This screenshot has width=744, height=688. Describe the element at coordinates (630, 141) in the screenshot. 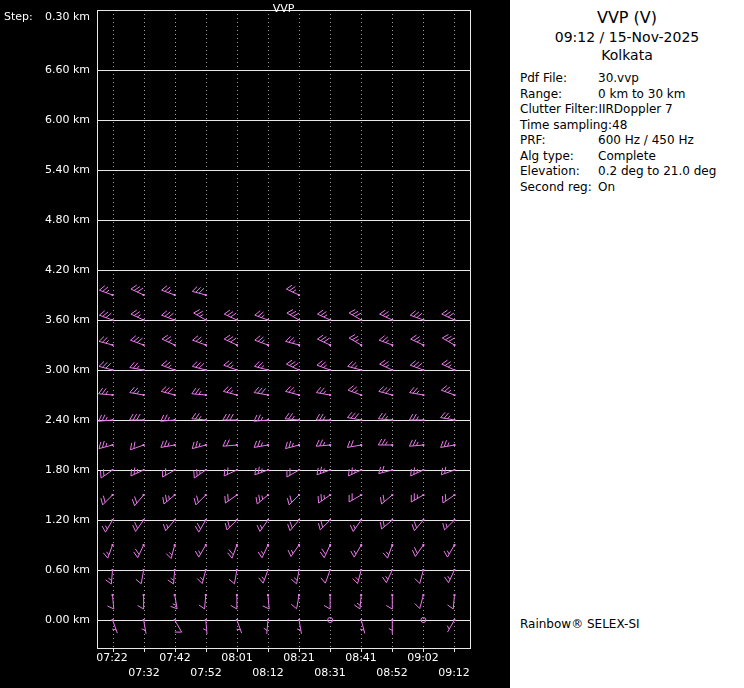

I see `parameter-row: PRF: 600 Hz / 450 Hz` at that location.